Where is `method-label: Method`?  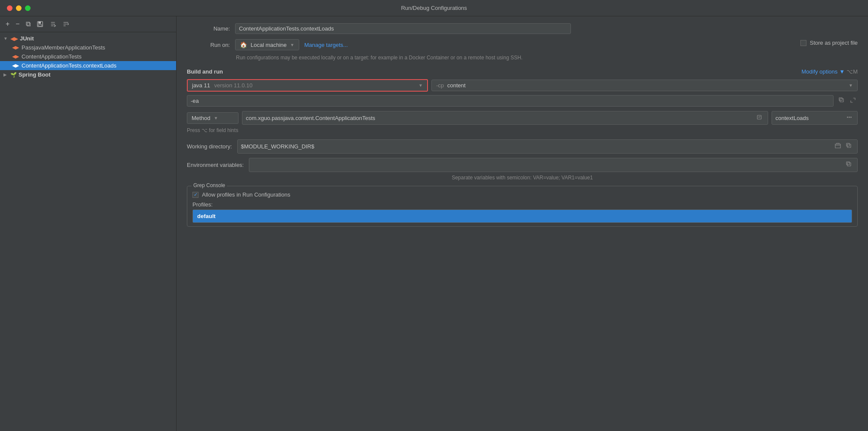 method-label: Method is located at coordinates (201, 118).